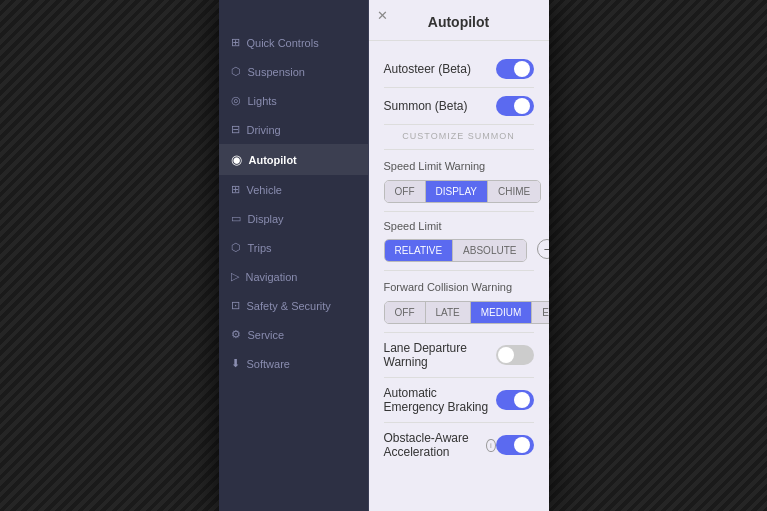  Describe the element at coordinates (236, 364) in the screenshot. I see `software-icon: ⬇` at that location.